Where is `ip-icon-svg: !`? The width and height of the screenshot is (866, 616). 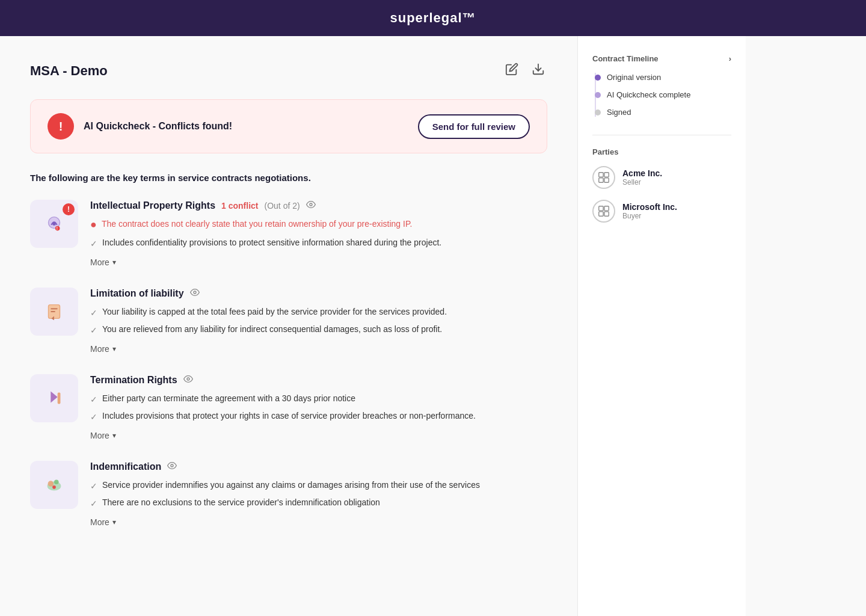 ip-icon-svg: ! is located at coordinates (54, 224).